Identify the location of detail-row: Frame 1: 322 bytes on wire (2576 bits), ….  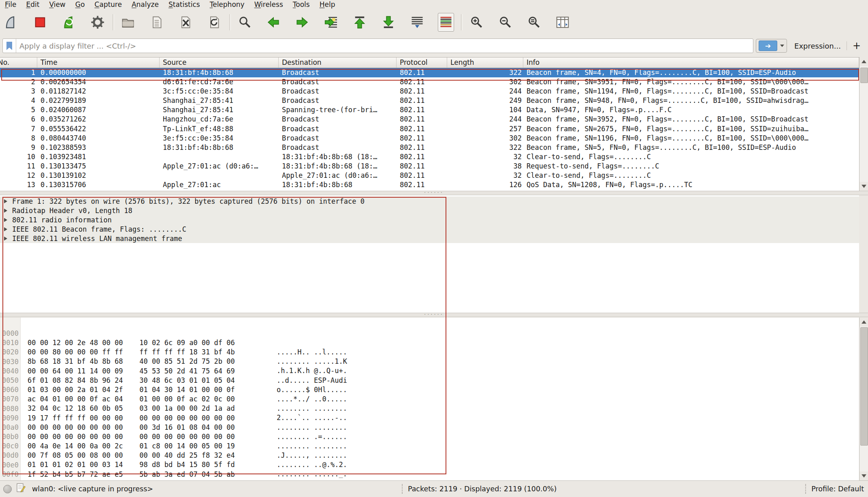
(429, 201).